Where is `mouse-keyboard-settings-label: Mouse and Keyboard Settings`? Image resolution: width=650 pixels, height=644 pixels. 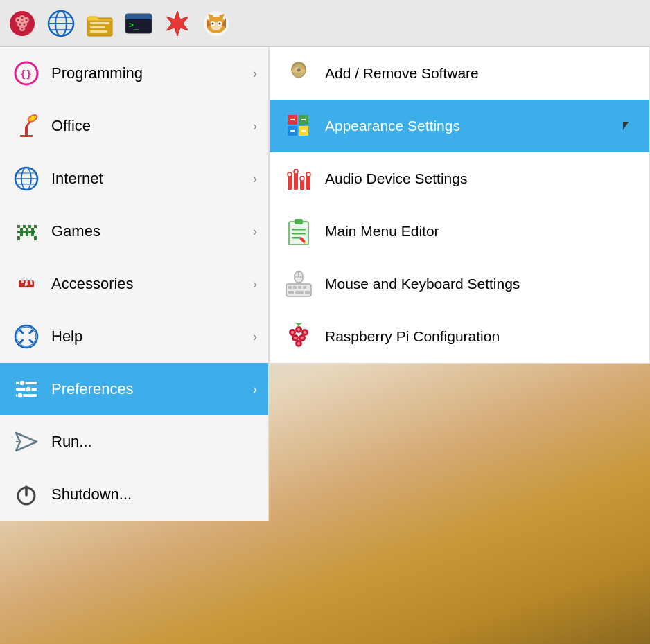 mouse-keyboard-settings-label: Mouse and Keyboard Settings is located at coordinates (423, 284).